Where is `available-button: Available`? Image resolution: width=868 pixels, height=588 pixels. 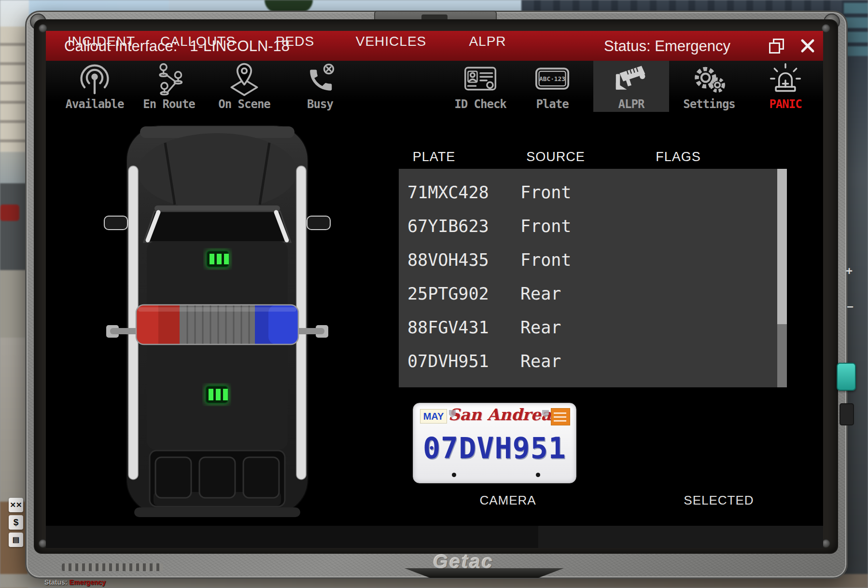
available-button: Available is located at coordinates (95, 86).